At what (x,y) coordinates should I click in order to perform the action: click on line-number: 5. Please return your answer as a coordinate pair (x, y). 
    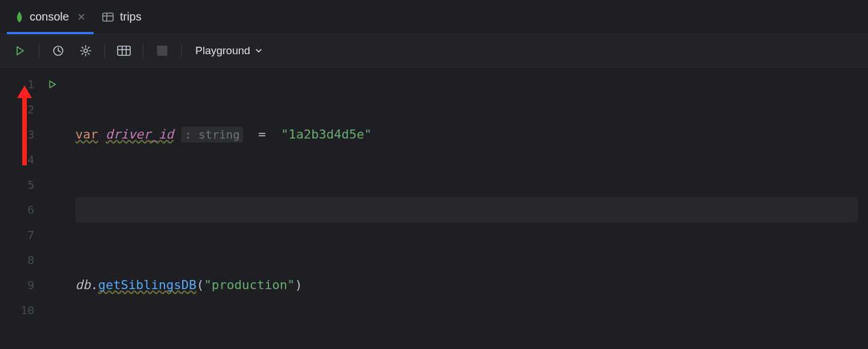
    Looking at the image, I should click on (20, 185).